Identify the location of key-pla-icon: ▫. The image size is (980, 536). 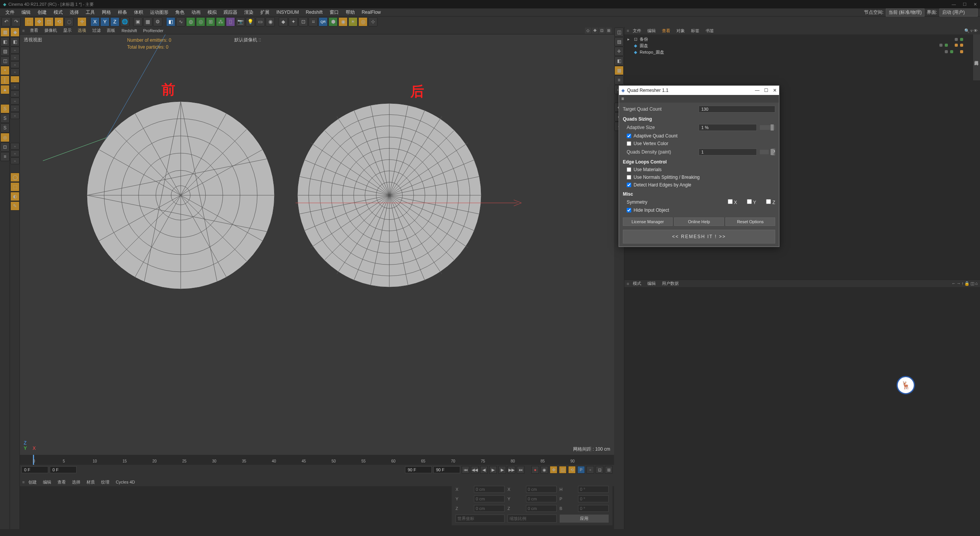
(590, 470).